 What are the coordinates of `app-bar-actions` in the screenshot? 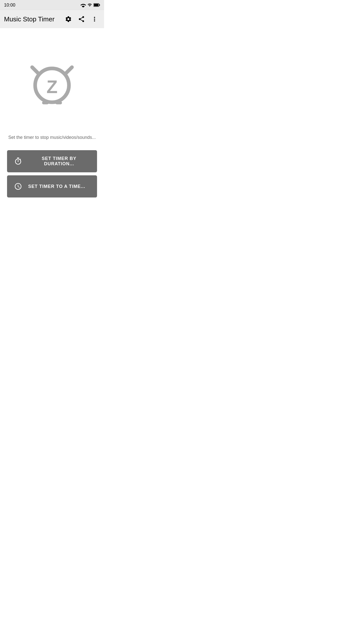 It's located at (81, 19).